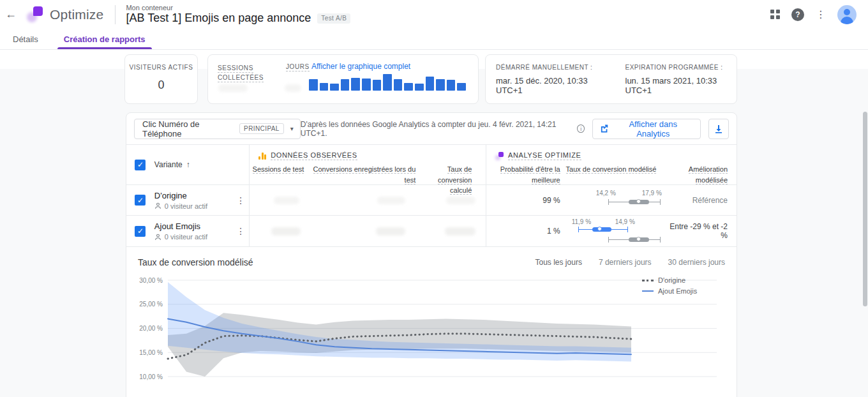 Image resolution: width=868 pixels, height=397 pixels. What do you see at coordinates (35, 15) in the screenshot?
I see `optimize-logo-icon` at bounding box center [35, 15].